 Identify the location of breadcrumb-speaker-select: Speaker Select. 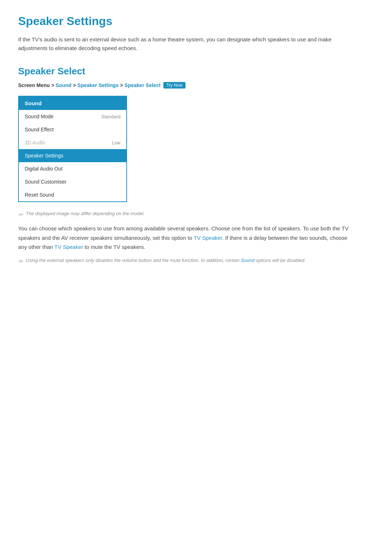
(143, 85).